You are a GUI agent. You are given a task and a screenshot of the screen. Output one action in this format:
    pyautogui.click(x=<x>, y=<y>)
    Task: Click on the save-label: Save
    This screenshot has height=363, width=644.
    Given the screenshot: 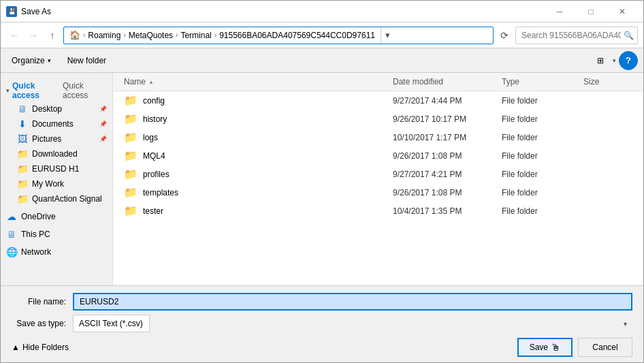 What is the action you would take?
    pyautogui.click(x=539, y=347)
    